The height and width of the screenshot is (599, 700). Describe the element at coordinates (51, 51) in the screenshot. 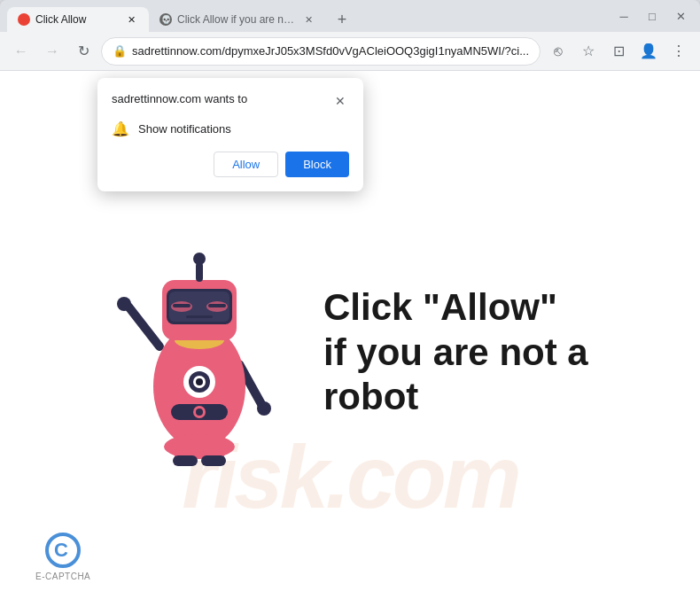

I see `forward-button: →` at that location.